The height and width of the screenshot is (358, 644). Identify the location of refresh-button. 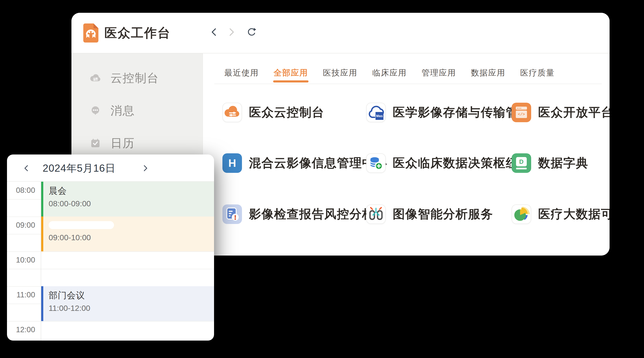
(252, 32).